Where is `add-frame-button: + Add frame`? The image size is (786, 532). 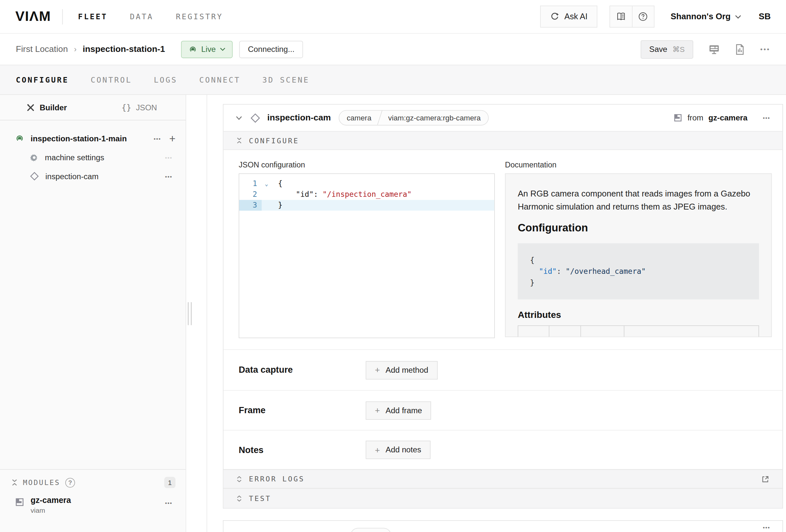 add-frame-button: + Add frame is located at coordinates (398, 410).